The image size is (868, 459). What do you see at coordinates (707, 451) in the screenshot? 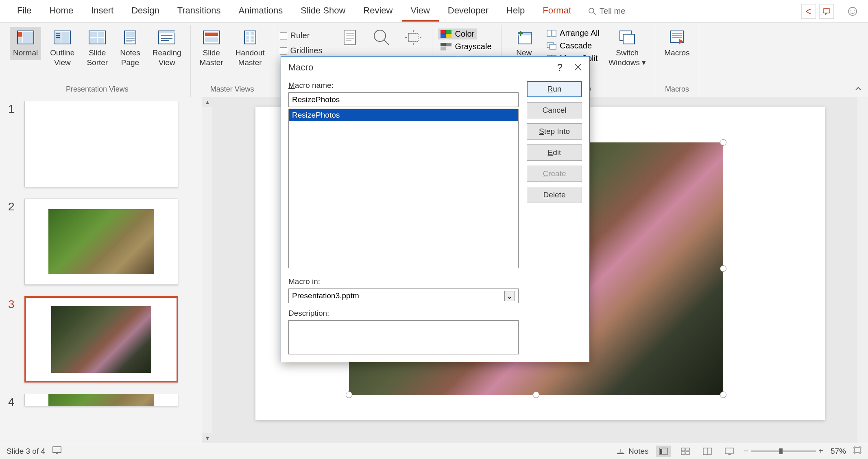
I see `reading-view-status-button` at bounding box center [707, 451].